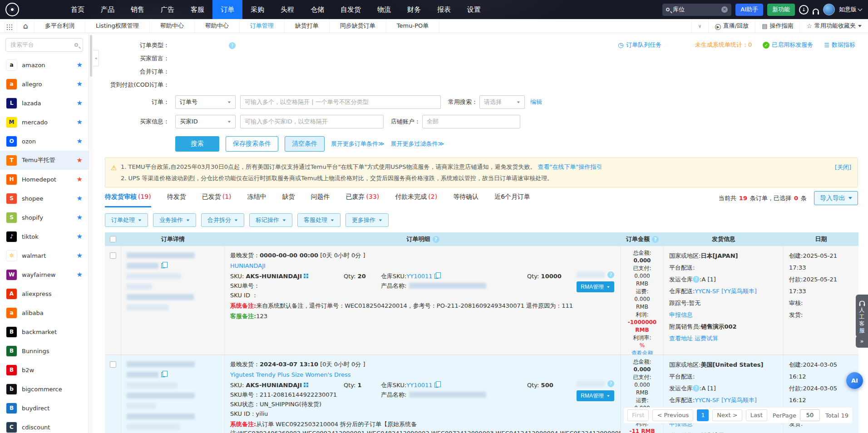 This screenshot has height=433, width=868. I want to click on product-title-link: Yigutest Trendy Plus Size Women's Dress, so click(291, 375).